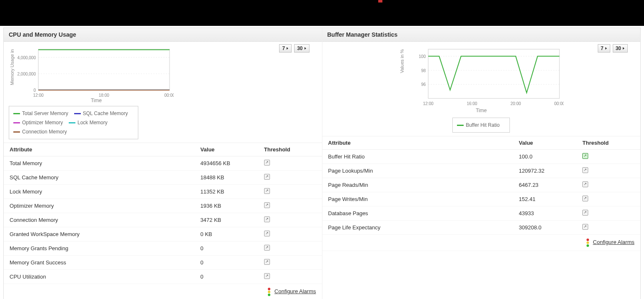  Describe the element at coordinates (402, 61) in the screenshot. I see `y-axis-label: Values in %` at that location.